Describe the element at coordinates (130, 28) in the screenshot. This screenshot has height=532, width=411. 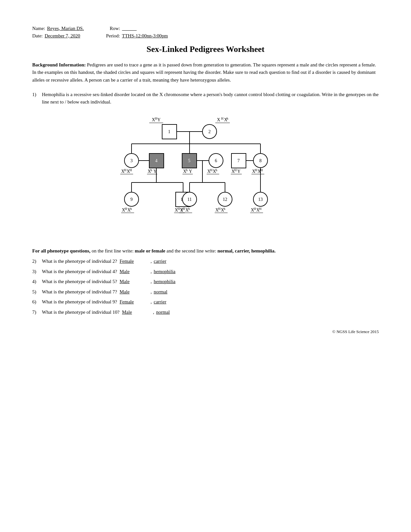
I see `row-value: ______` at that location.